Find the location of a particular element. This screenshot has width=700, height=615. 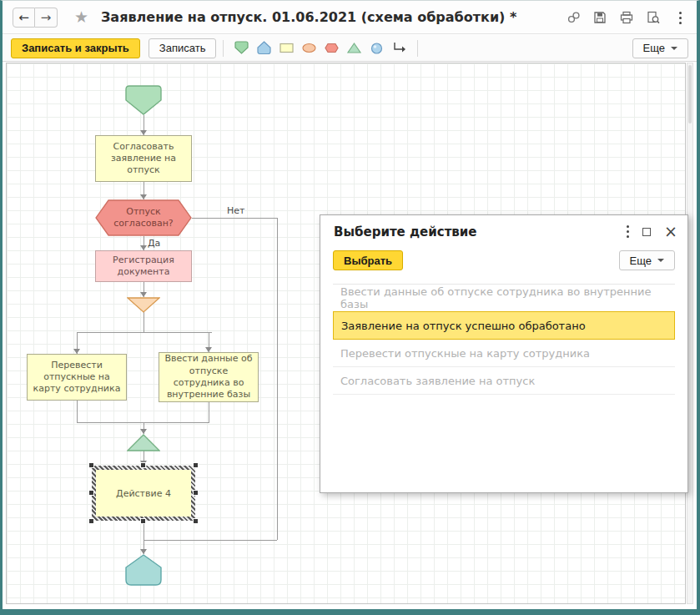

dialog-window-controls: × is located at coordinates (652, 232).